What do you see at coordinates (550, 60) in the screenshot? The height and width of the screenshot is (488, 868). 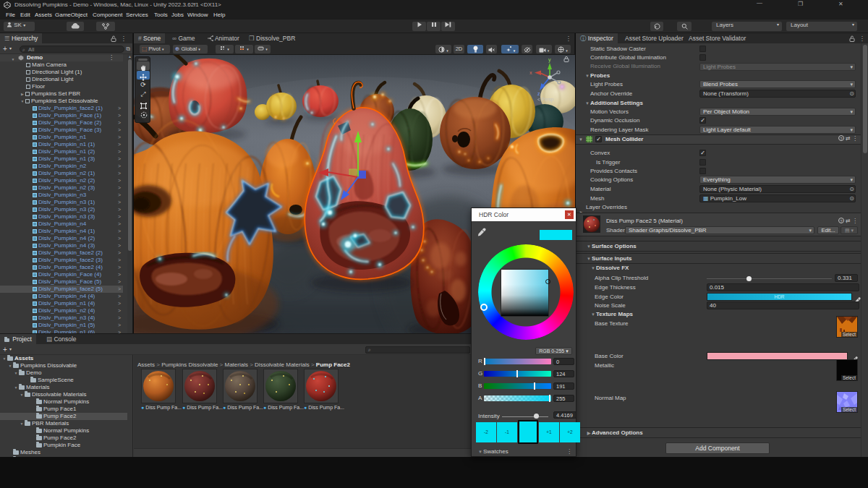 I see `svg-text: y` at bounding box center [550, 60].